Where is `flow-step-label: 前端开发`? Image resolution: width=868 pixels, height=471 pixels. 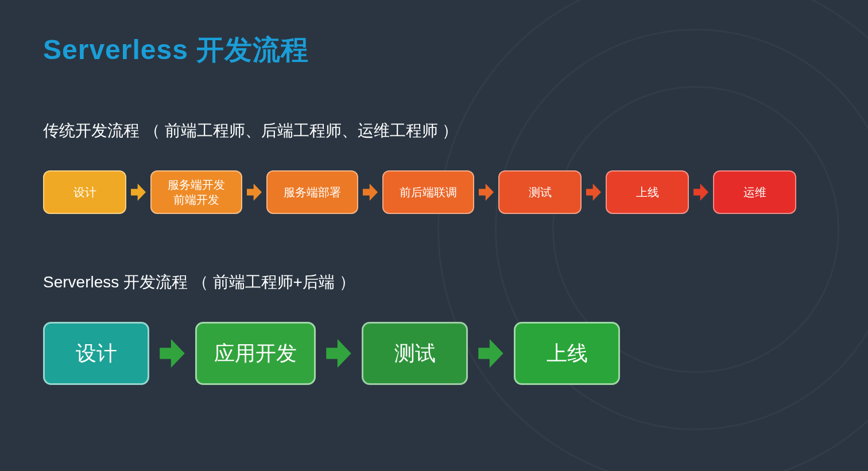
flow-step-label: 前端开发 is located at coordinates (196, 200).